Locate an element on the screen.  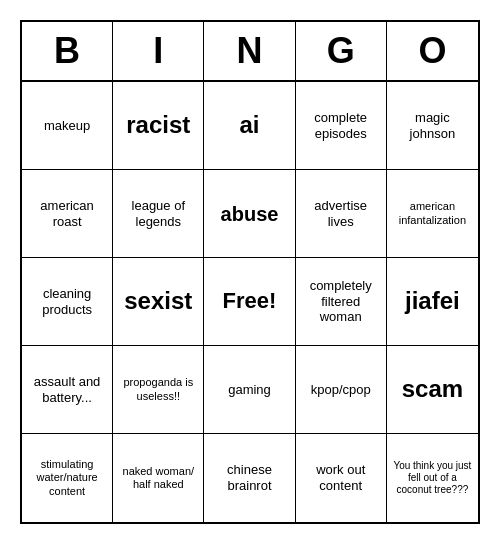
bingo-cell-15: assault and battery... is located at coordinates (68, 390).